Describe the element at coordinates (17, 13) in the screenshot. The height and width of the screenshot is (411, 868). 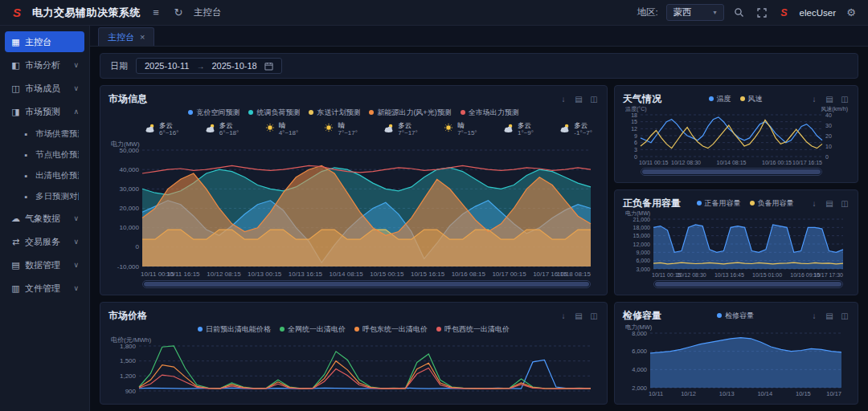
I see `app-logo: S` at that location.